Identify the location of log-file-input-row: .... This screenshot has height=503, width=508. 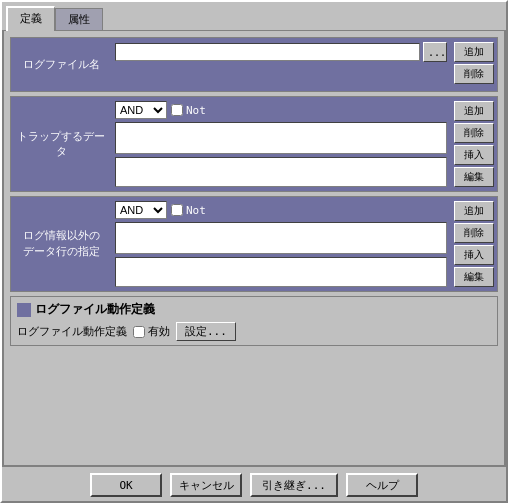
(281, 52).